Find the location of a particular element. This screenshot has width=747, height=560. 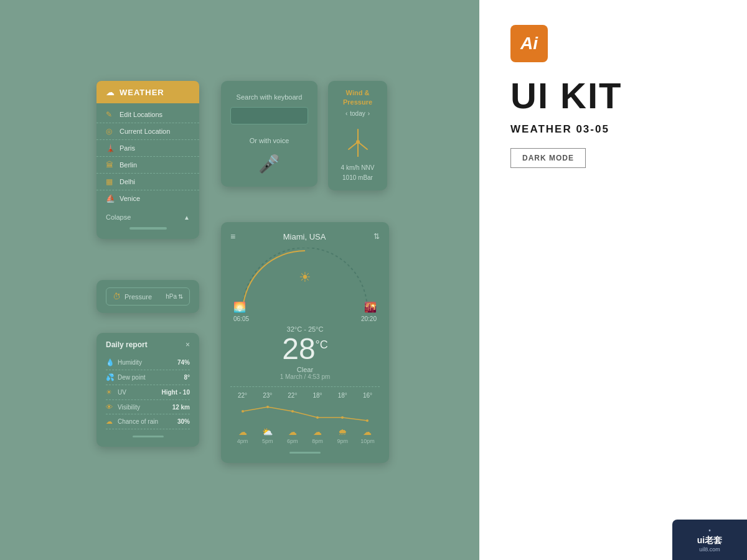

hourly-time-2: 5pm is located at coordinates (268, 441).